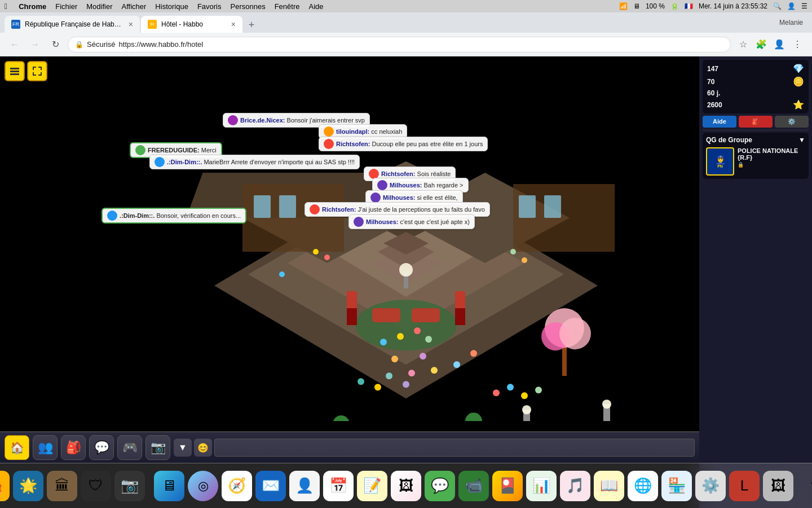  What do you see at coordinates (33, 7) in the screenshot?
I see `menu-chrome: Chrome` at bounding box center [33, 7].